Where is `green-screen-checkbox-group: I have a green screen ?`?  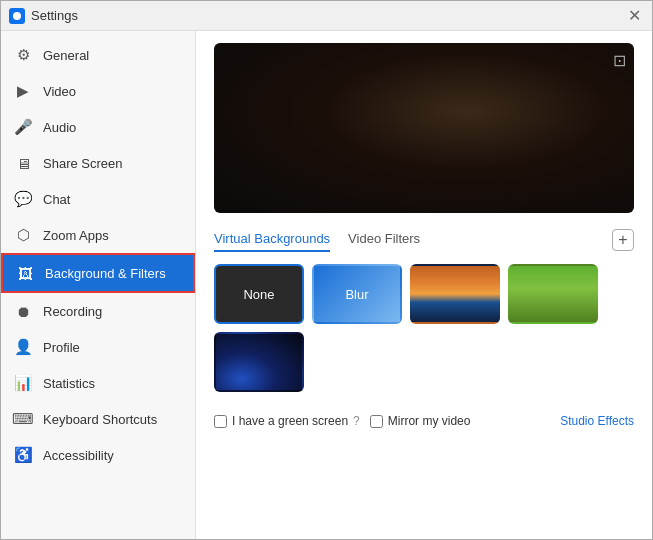
green-screen-checkbox-group: I have a green screen ? is located at coordinates (287, 421).